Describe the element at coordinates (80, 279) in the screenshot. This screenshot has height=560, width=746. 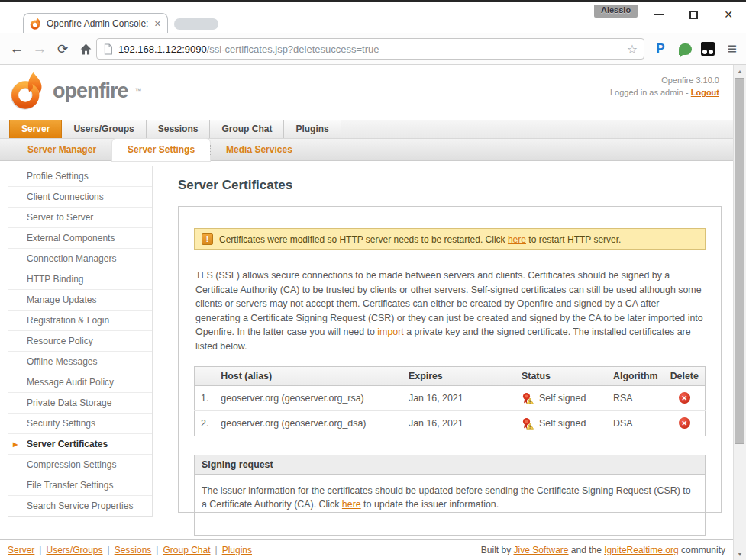
I see `sidebar-item-http-binding: HTTP Binding` at that location.